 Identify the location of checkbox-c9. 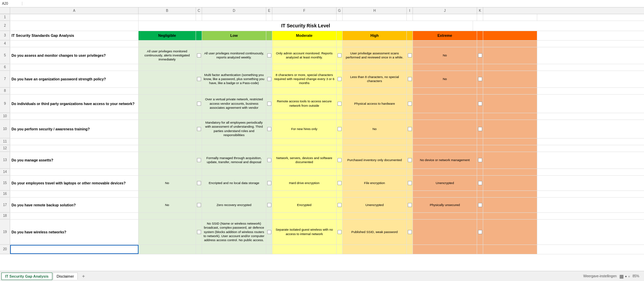
(199, 104).